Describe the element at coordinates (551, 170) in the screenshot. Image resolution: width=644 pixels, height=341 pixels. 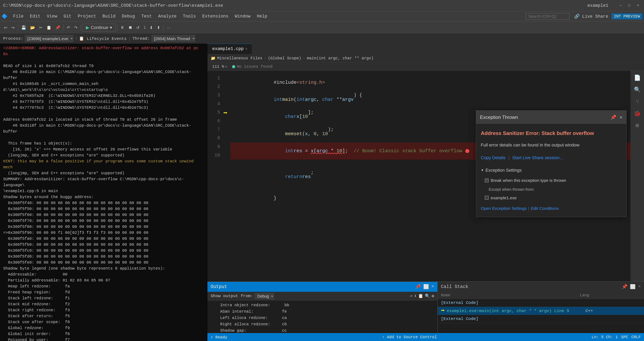
I see `exception-body: Address Sanitizer Error: Stack buffer ov…` at that location.